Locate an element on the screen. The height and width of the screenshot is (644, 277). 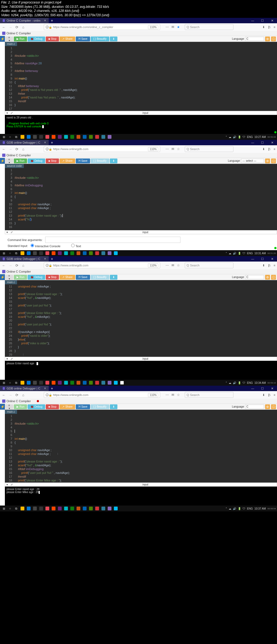
bookmark-bar: Online C Compiler is located at coordinates (138, 34).